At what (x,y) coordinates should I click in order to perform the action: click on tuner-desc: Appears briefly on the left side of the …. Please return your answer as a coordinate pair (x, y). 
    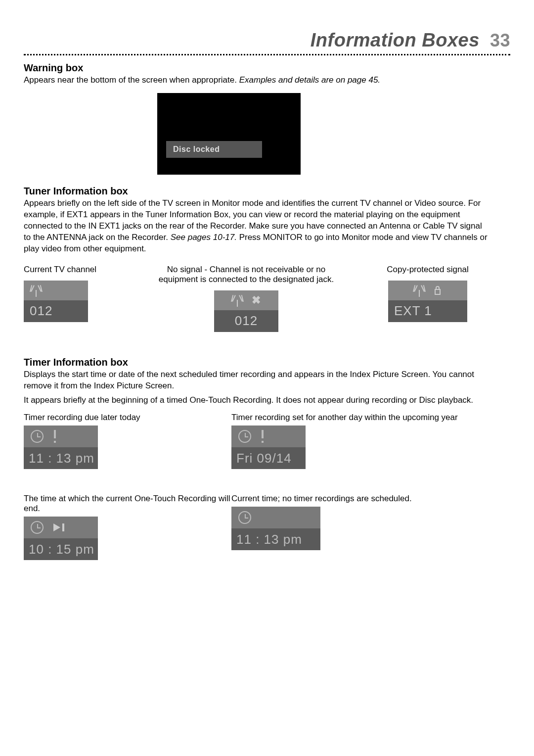
    Looking at the image, I should click on (256, 227).